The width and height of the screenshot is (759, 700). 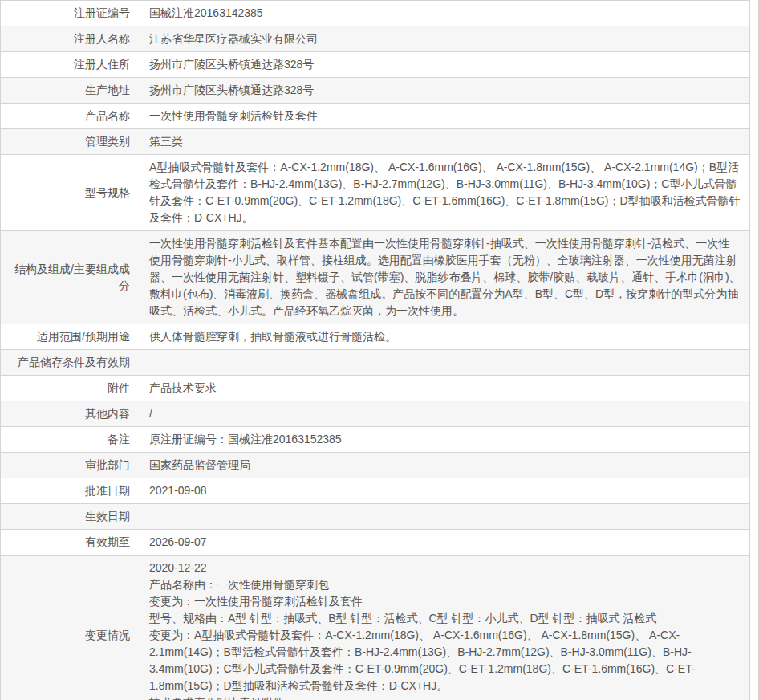 What do you see at coordinates (71, 141) in the screenshot?
I see `row-label: 管理类别` at bounding box center [71, 141].